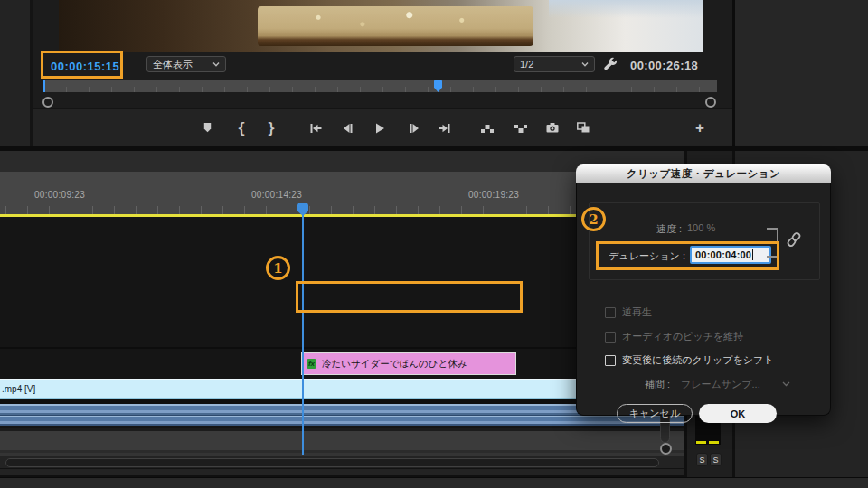 This screenshot has width=868, height=488. I want to click on audio-track-background, so click(342, 439).